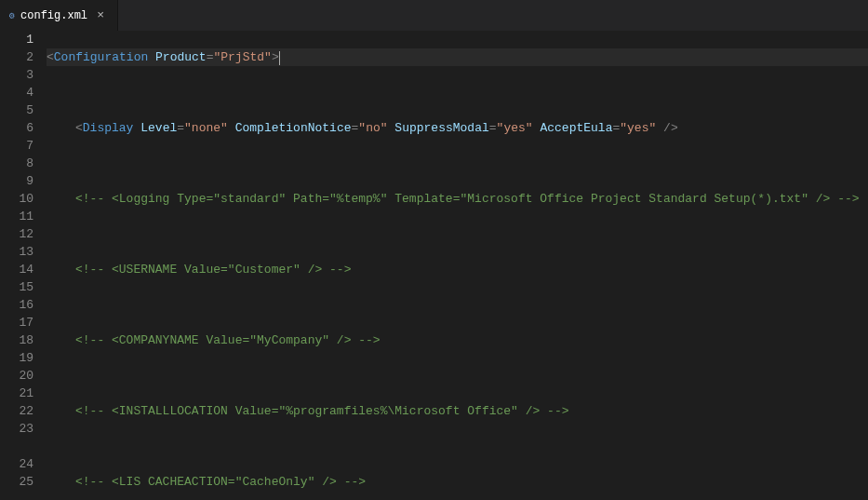  I want to click on line-number: 5, so click(17, 110).